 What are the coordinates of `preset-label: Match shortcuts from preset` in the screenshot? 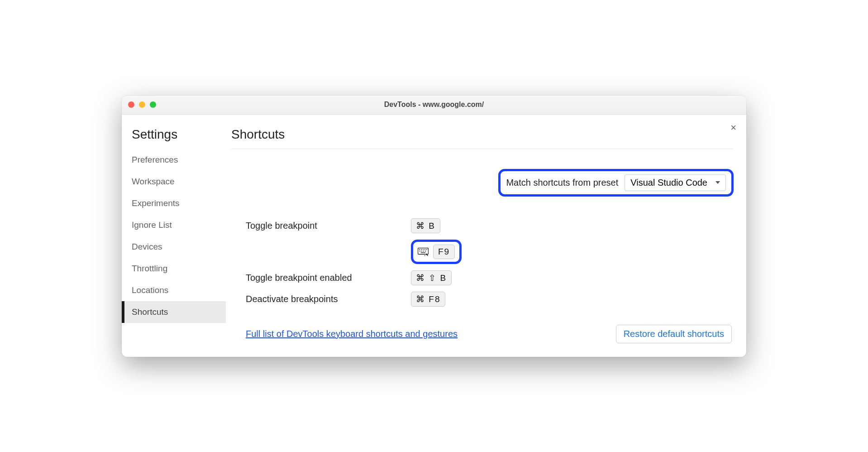 It's located at (562, 183).